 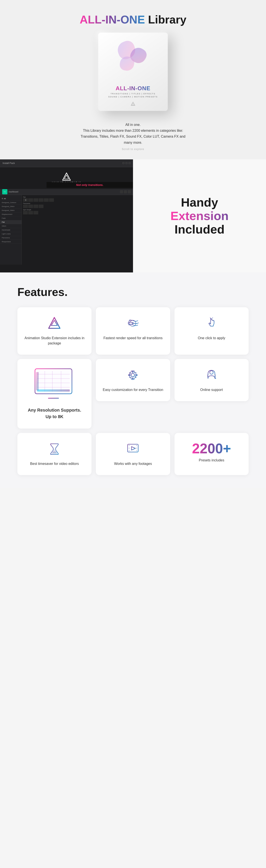 I want to click on ext-sidebar-fade: Fade, so click(x=11, y=218).